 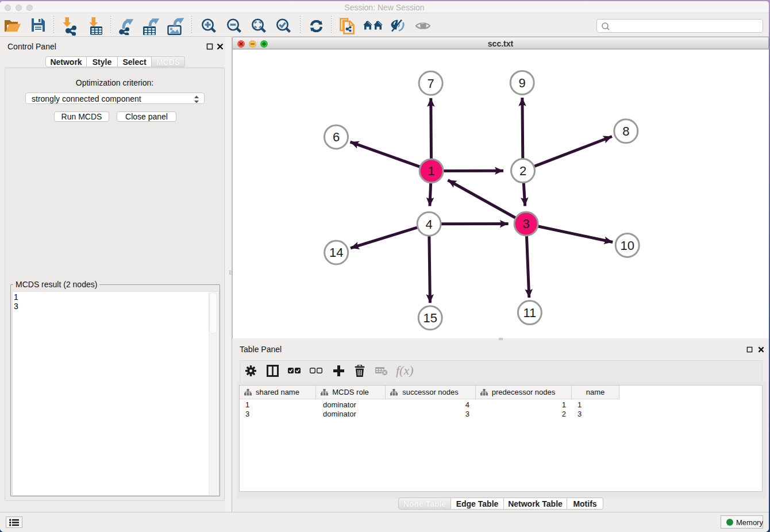 I want to click on svg-text: 3, so click(x=526, y=224).